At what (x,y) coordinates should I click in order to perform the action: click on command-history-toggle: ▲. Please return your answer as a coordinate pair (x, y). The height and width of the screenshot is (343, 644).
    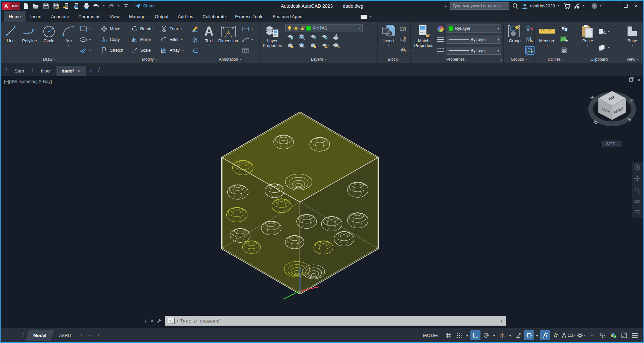
    Looking at the image, I should click on (501, 321).